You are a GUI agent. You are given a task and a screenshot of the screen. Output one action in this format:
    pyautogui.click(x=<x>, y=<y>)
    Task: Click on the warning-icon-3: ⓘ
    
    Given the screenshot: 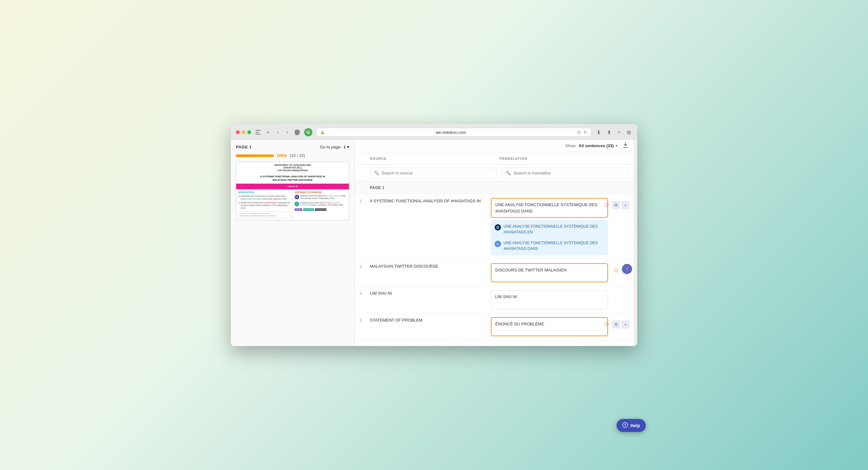 What is the action you would take?
    pyautogui.click(x=616, y=271)
    